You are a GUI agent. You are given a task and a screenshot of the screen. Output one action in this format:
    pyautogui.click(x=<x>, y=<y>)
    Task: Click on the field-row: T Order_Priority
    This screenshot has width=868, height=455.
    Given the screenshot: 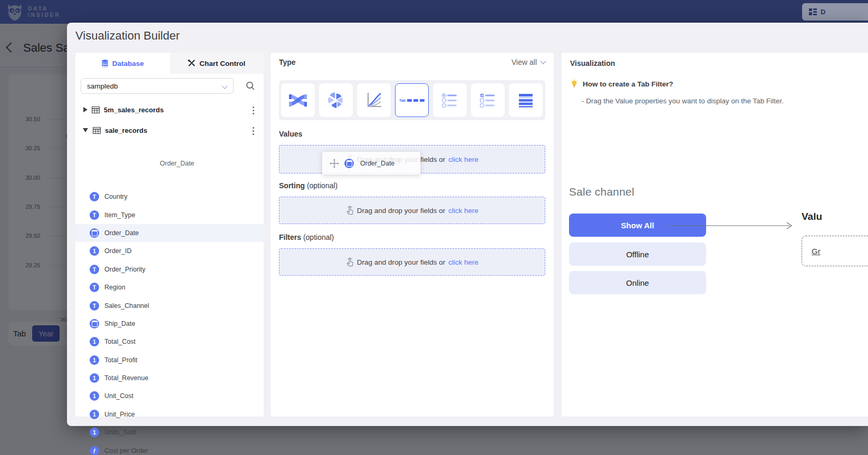 What is the action you would take?
    pyautogui.click(x=170, y=269)
    